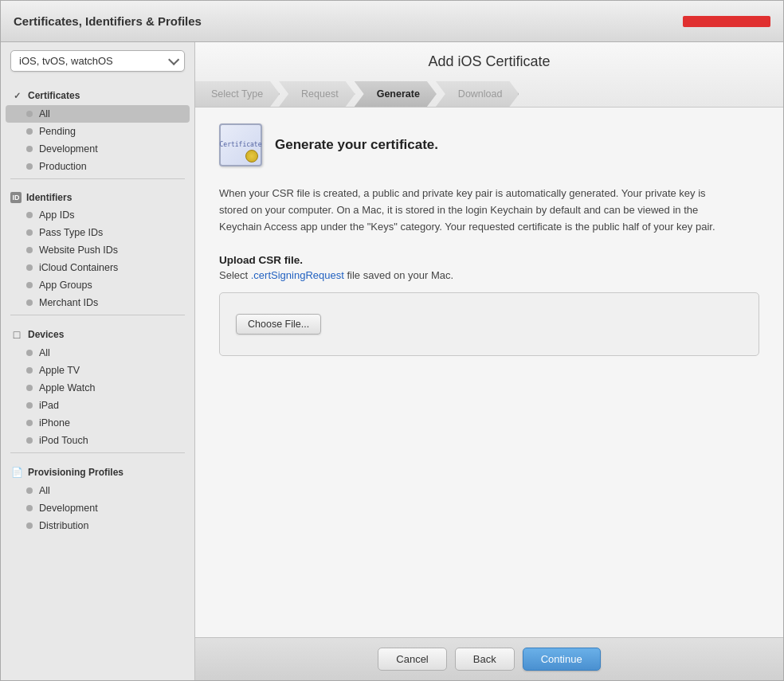 The height and width of the screenshot is (681, 784). What do you see at coordinates (54, 96) in the screenshot?
I see `certificates-label: Certificates` at bounding box center [54, 96].